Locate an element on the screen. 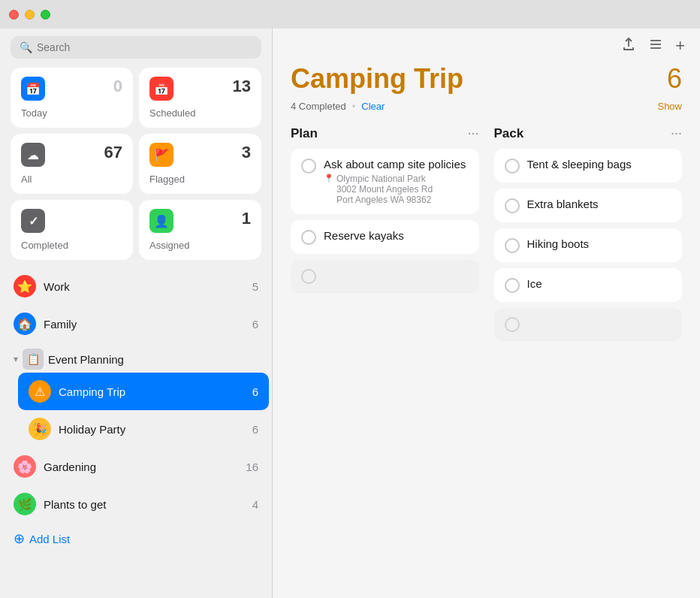 The image size is (700, 598). show-button: Show is located at coordinates (670, 107).